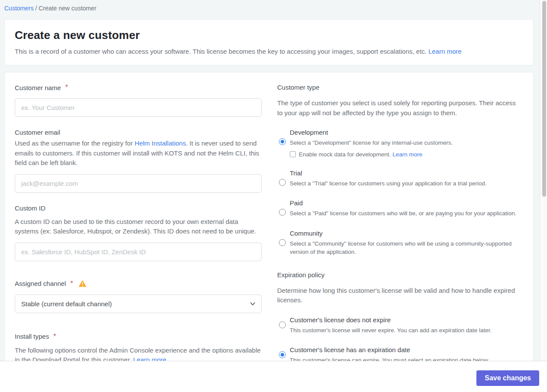 The image size is (547, 392). What do you see at coordinates (32, 336) in the screenshot?
I see `install-types-label: Install types` at bounding box center [32, 336].